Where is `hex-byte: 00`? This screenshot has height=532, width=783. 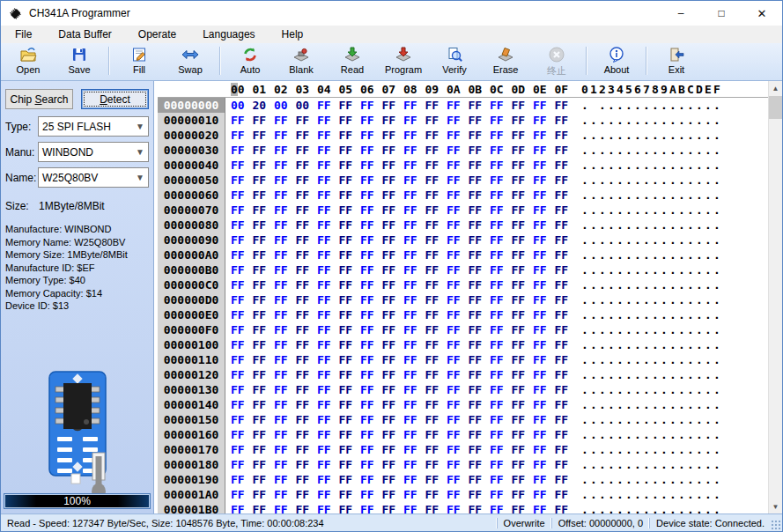
hex-byte: 00 is located at coordinates (285, 106).